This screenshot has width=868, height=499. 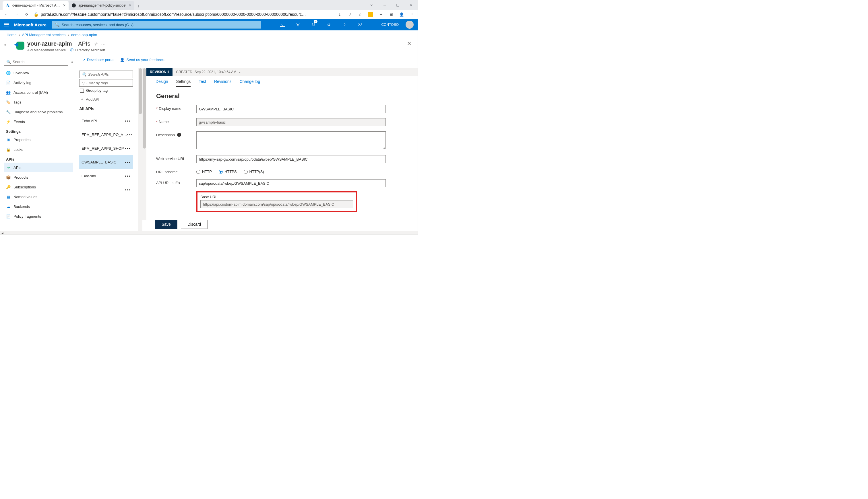 I want to click on api-filter-tags: ▽Filter by tags, so click(x=106, y=83).